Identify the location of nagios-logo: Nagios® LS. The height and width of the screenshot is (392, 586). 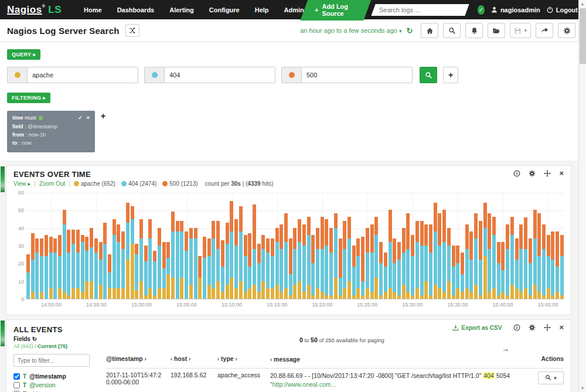
(34, 10).